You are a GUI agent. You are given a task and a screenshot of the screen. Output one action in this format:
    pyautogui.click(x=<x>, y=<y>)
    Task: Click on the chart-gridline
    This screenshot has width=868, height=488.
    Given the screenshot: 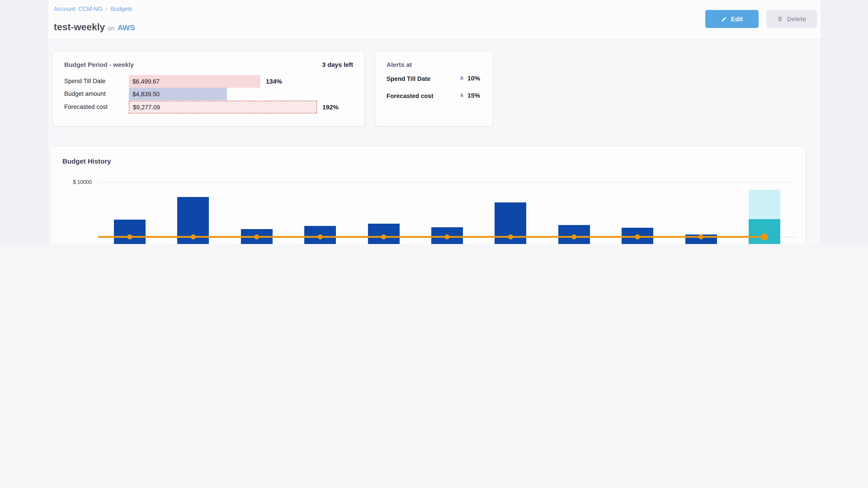 What is the action you would take?
    pyautogui.click(x=447, y=183)
    